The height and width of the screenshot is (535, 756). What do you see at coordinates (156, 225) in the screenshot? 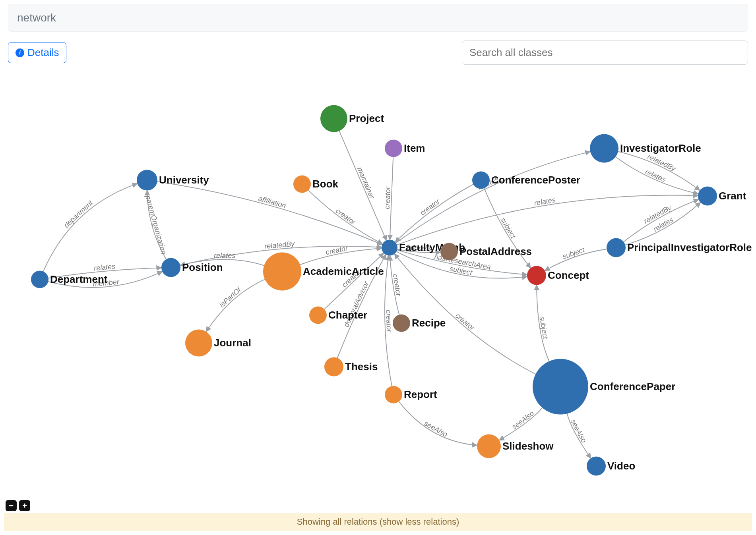
I see `edge-label: parentOrganization` at bounding box center [156, 225].